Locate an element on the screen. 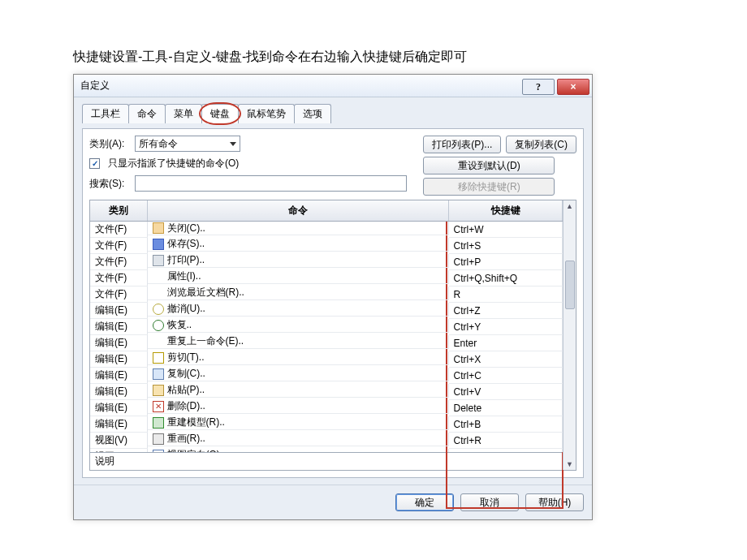 This screenshot has height=560, width=747. cell-shortcut: Ctrl+V is located at coordinates (506, 392).